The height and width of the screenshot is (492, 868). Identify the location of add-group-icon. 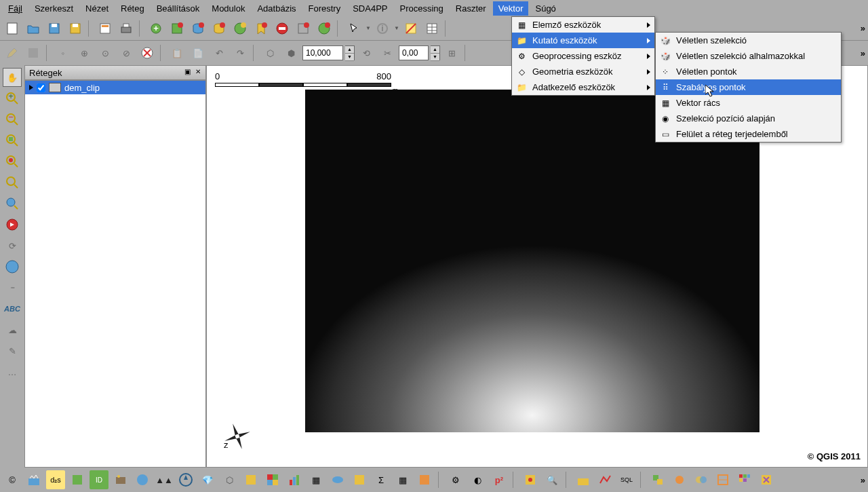
(324, 29).